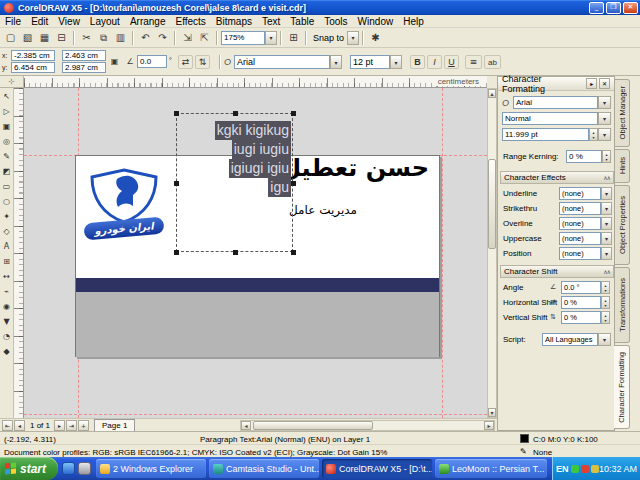  Describe the element at coordinates (234, 182) in the screenshot. I see `selection-frame` at that location.